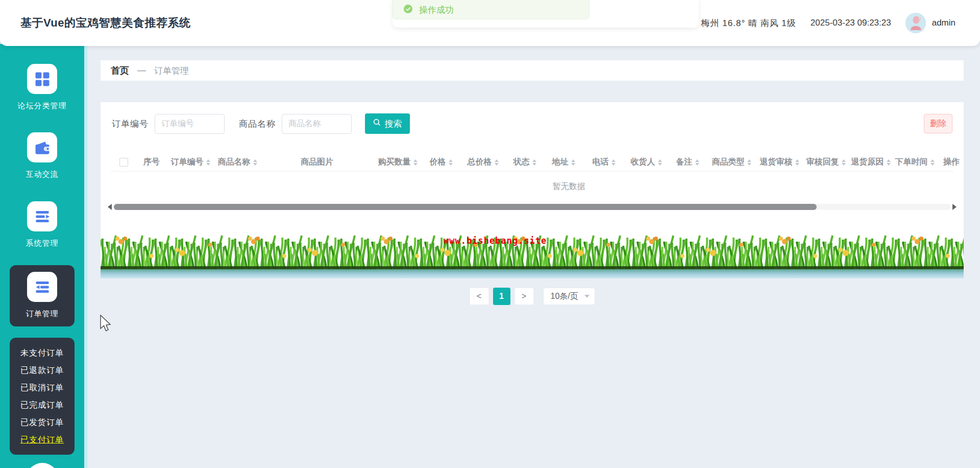 Image resolution: width=980 pixels, height=468 pixels. I want to click on submenu-item-paid: 已支付订单, so click(42, 440).